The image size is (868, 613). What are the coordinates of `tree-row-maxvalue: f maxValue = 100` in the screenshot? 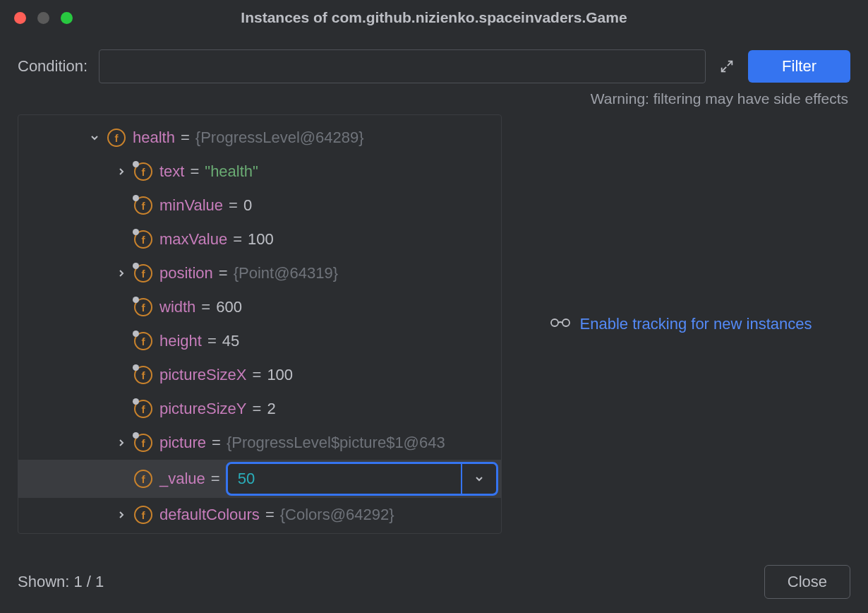 It's located at (260, 239).